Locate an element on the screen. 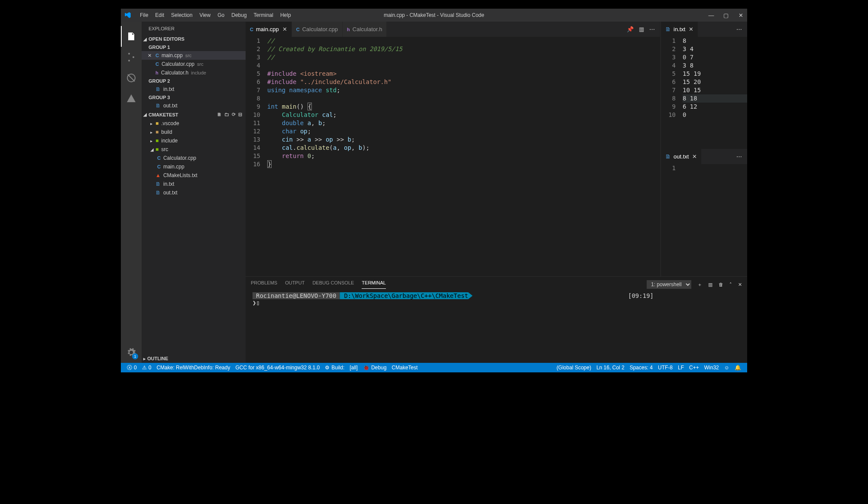  menu-help: Help is located at coordinates (286, 15).